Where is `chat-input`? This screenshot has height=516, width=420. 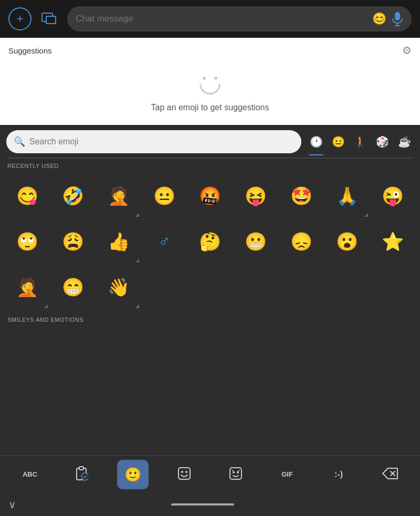
chat-input is located at coordinates (222, 19).